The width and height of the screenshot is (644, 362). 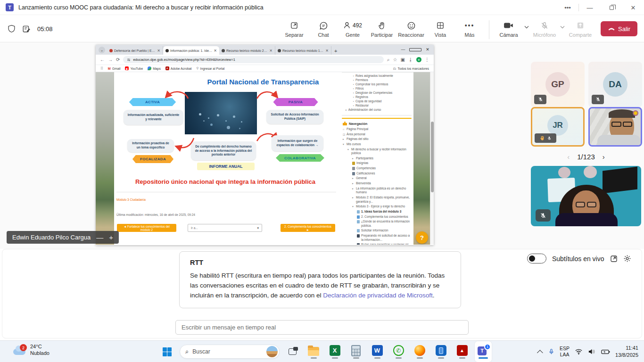 I want to click on browser-close-button: ✕, so click(x=428, y=49).